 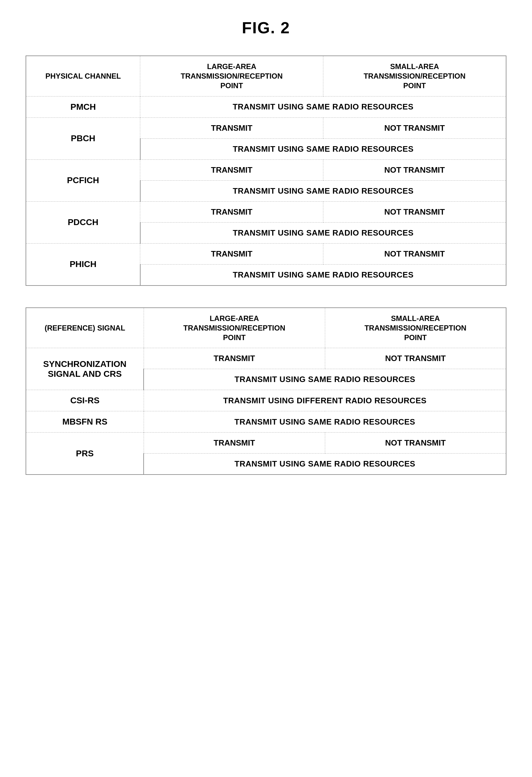 What do you see at coordinates (266, 128) in the screenshot?
I see `table-row: PBCH TRANSMIT NOT TRANSMIT` at bounding box center [266, 128].